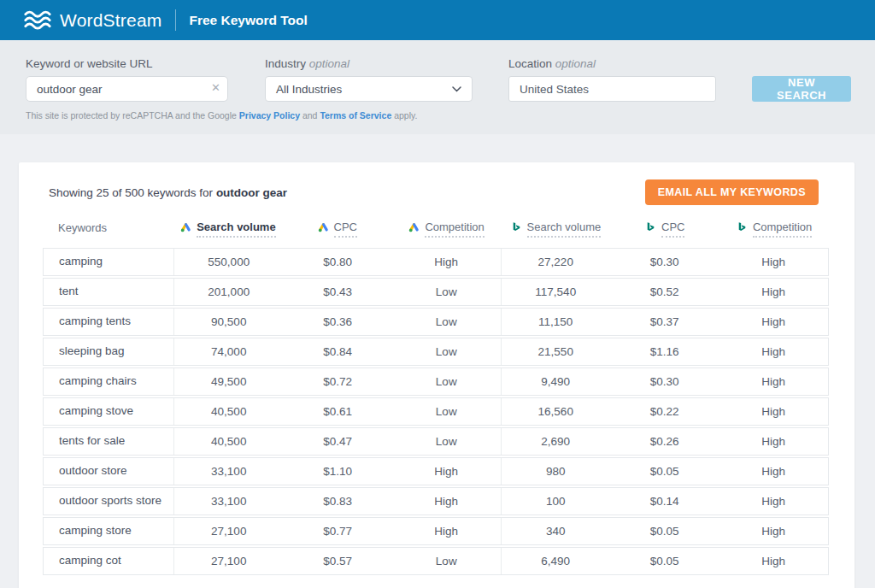  Describe the element at coordinates (109, 501) in the screenshot. I see `keyword-cell: outdoor sports store` at that location.